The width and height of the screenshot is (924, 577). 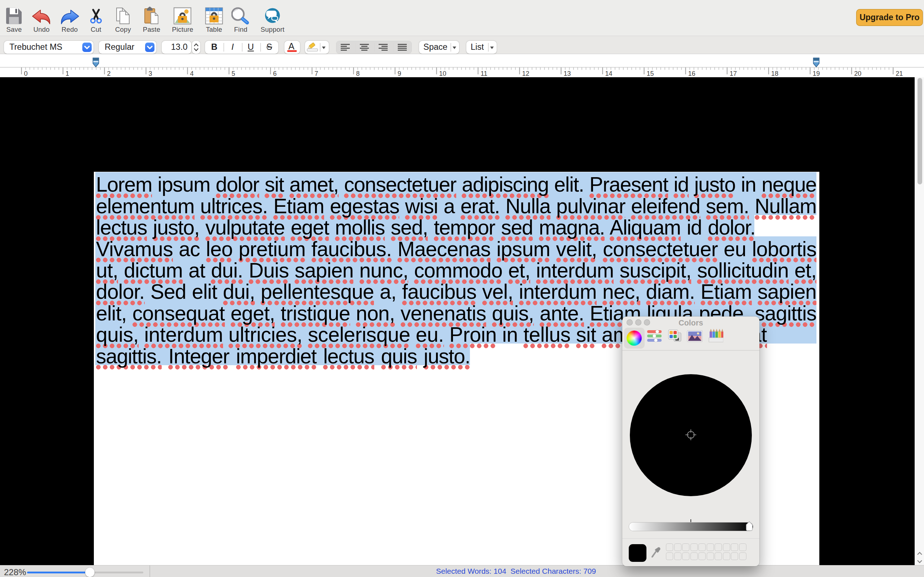 I want to click on svg-text: 4, so click(x=192, y=73).